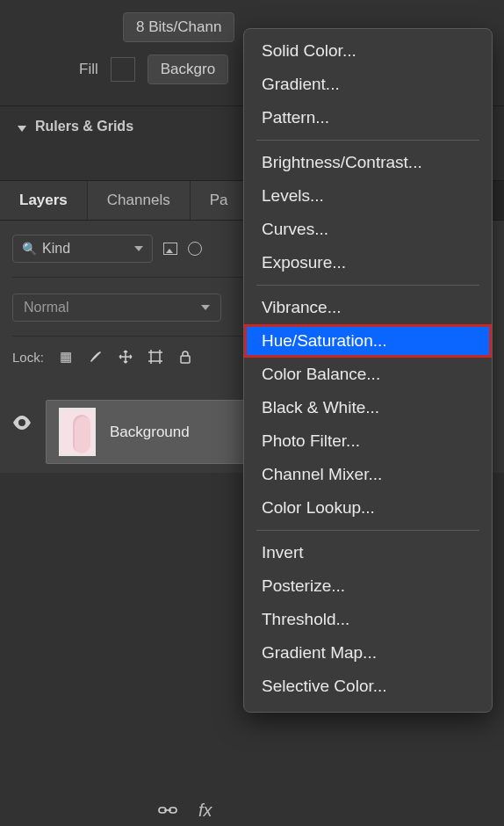 The image size is (504, 826). Describe the element at coordinates (160, 432) in the screenshot. I see `layer-item-background: Background` at that location.